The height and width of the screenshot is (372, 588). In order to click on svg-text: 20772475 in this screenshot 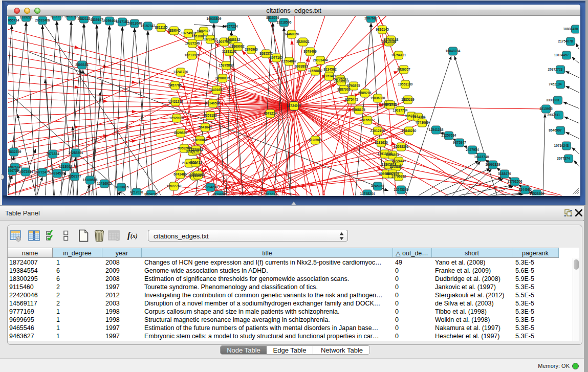, I will do `click(43, 172)`.